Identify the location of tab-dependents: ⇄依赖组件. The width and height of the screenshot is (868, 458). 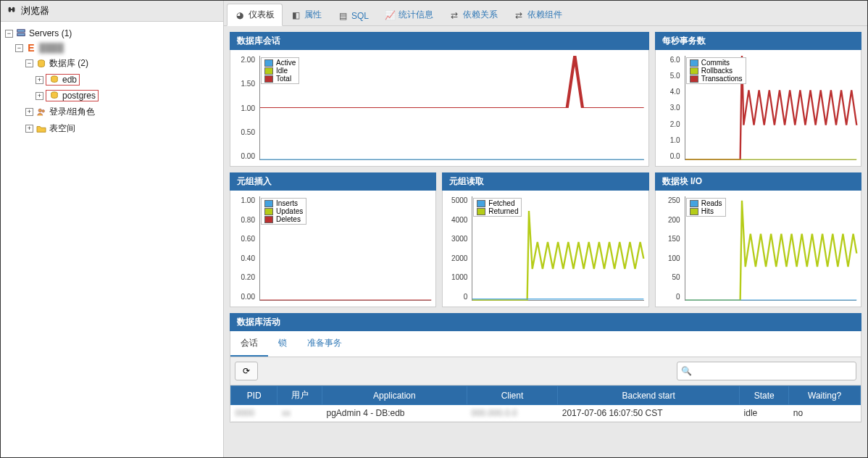
(538, 14).